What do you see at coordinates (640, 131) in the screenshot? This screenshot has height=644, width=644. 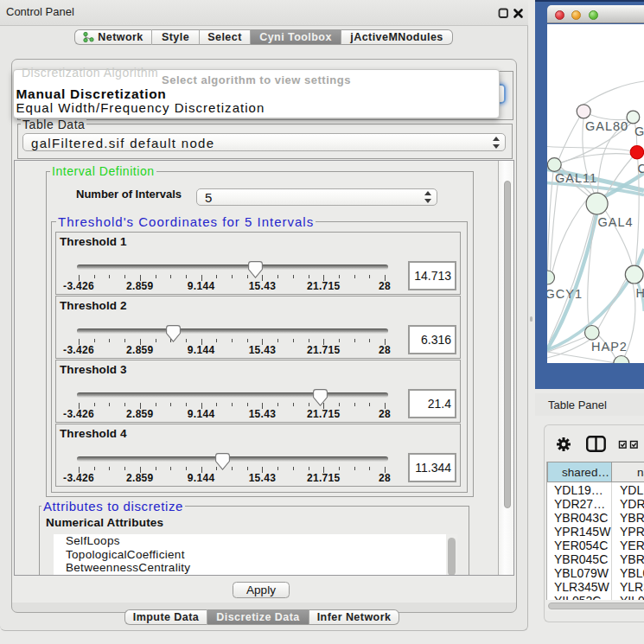 I see `svg-text: GAL` at bounding box center [640, 131].